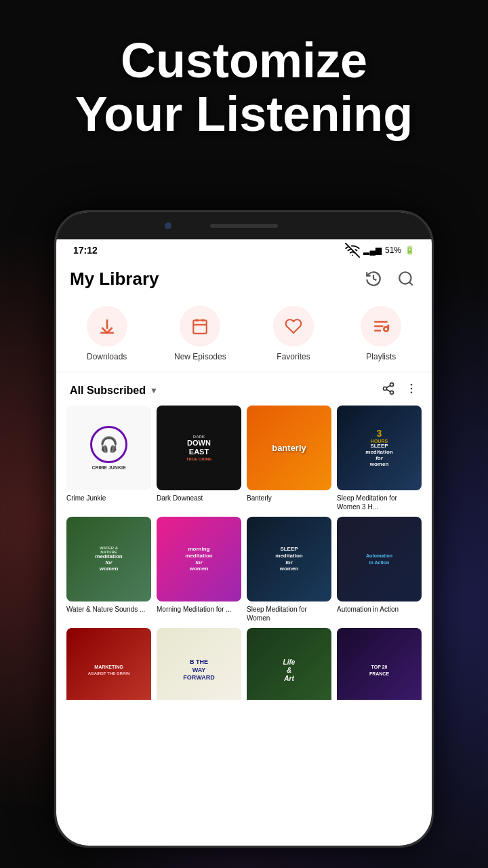  Describe the element at coordinates (293, 357) in the screenshot. I see `favorites-label: Favorites` at that location.